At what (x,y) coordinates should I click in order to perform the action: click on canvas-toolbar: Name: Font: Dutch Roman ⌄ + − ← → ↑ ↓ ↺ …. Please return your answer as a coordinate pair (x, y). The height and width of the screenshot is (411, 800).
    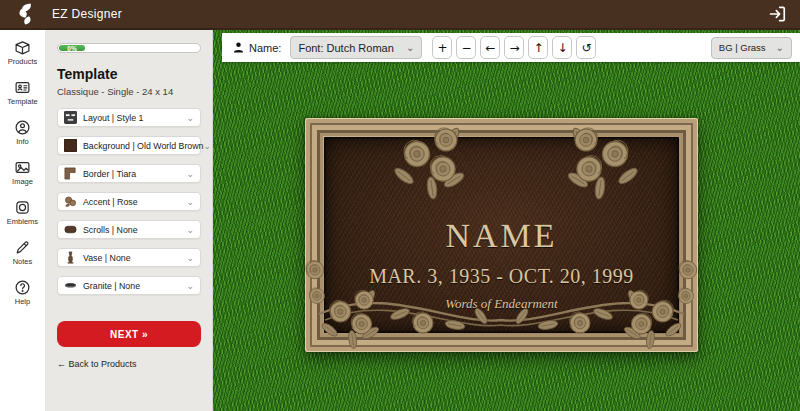
    Looking at the image, I should click on (511, 48).